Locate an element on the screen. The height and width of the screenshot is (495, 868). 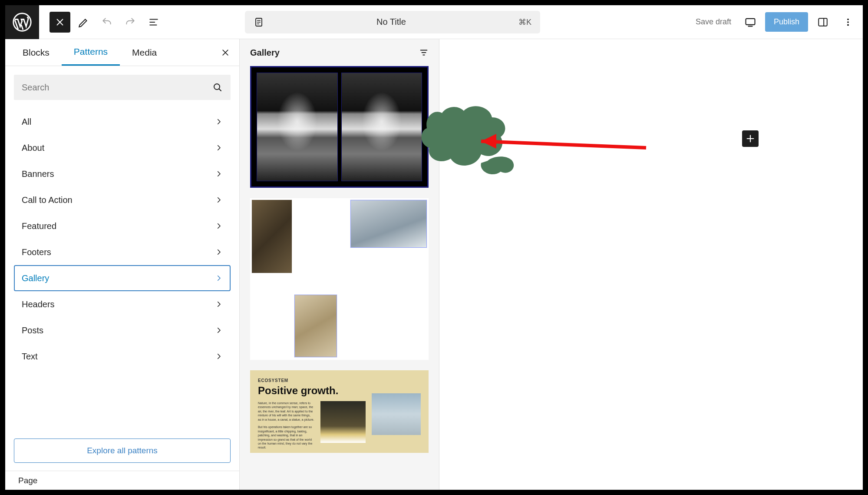
page-icon is located at coordinates (259, 22).